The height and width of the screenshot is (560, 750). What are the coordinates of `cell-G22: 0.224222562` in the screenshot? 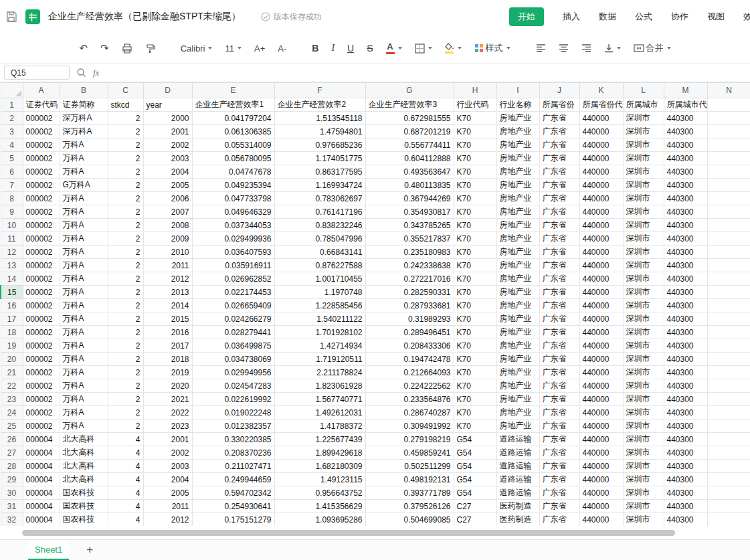 It's located at (409, 386).